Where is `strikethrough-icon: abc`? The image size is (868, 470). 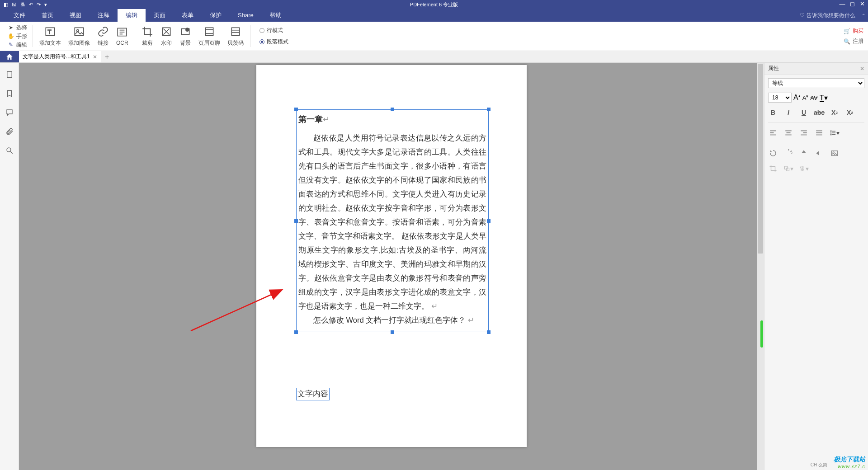
strikethrough-icon: abc is located at coordinates (819, 113).